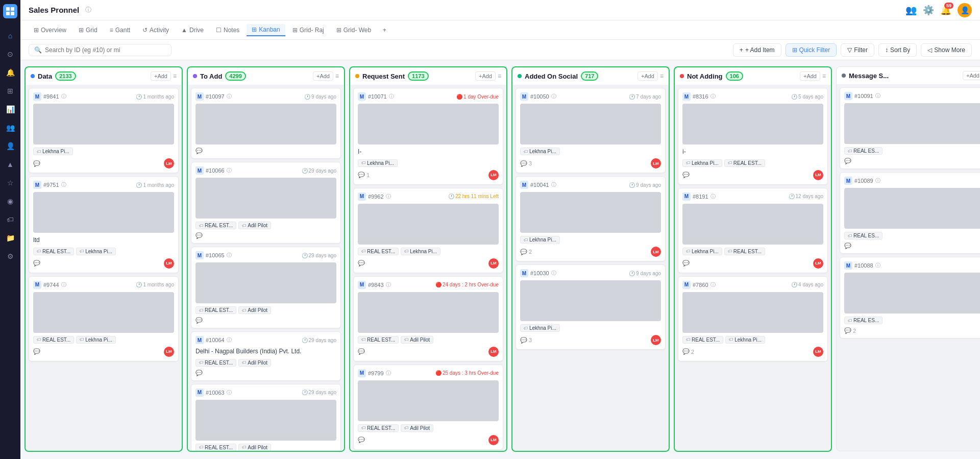  I want to click on kanban-card-10041: M #10041 ⓘ 🕐 9 days ago 🏷Lekhna Pi... 💬 …, so click(591, 219).